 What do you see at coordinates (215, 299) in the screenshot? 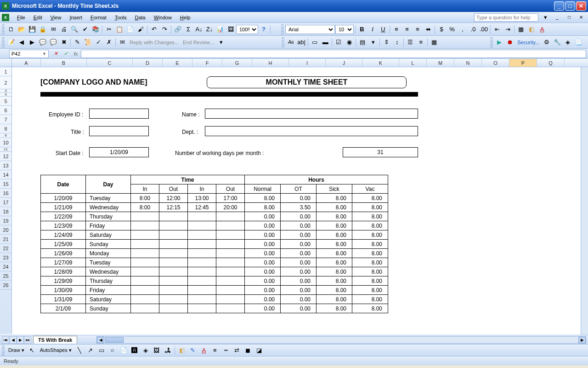
I see `table-row: 1/31/09Saturday0.000.008.008.00` at bounding box center [215, 299].